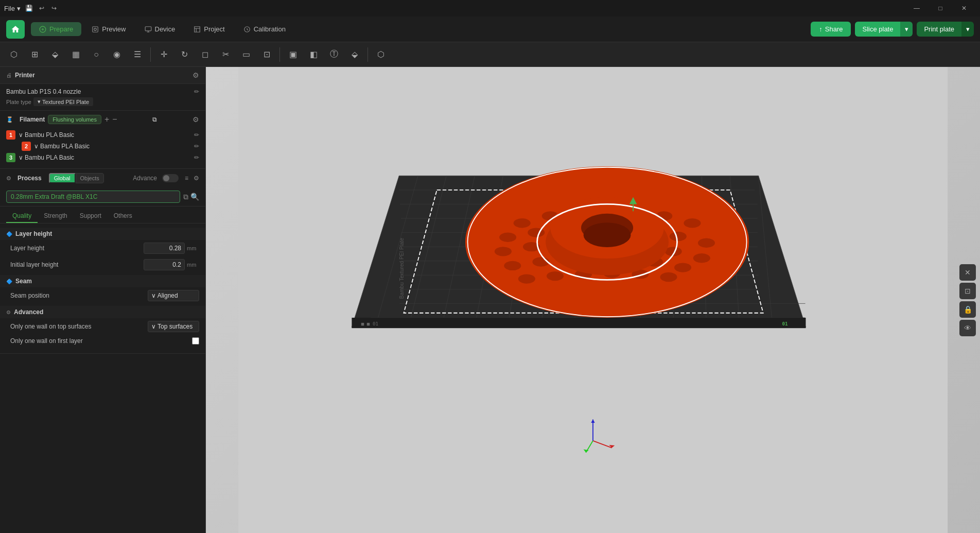 The width and height of the screenshot is (980, 533). I want to click on layer-height-input, so click(164, 248).